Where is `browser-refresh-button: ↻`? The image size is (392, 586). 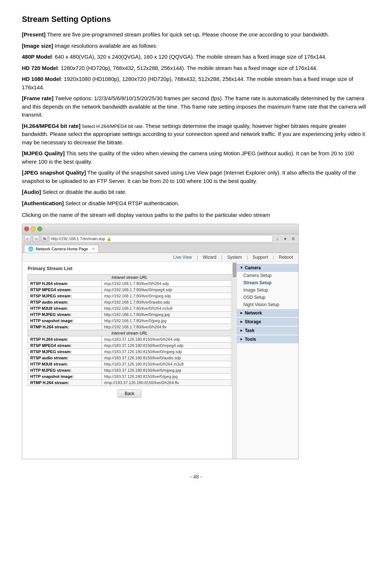 browser-refresh-button: ↻ is located at coordinates (44, 239).